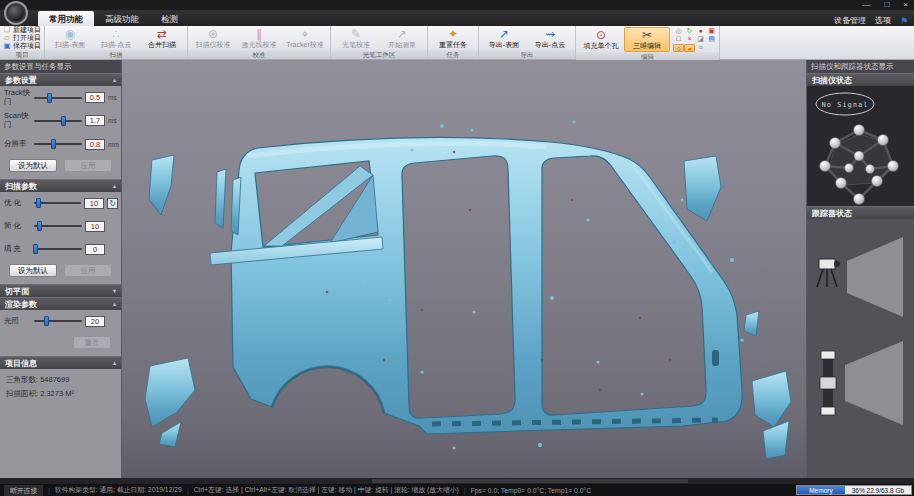 The image size is (914, 496). I want to click on minimize-button: —, so click(866, 5).